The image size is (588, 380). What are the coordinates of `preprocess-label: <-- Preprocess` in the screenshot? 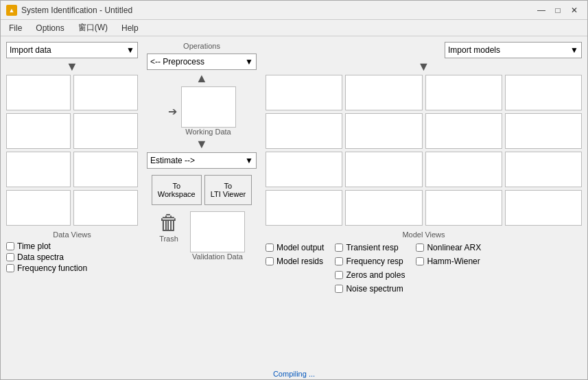 It's located at (177, 62).